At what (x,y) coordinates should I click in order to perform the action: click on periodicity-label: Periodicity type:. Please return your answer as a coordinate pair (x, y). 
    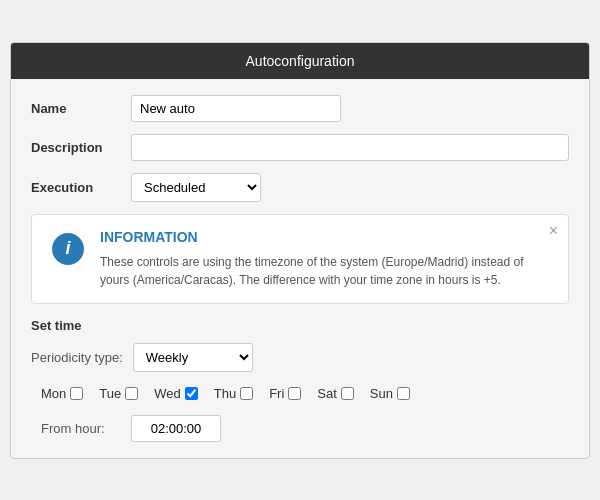
    Looking at the image, I should click on (77, 358).